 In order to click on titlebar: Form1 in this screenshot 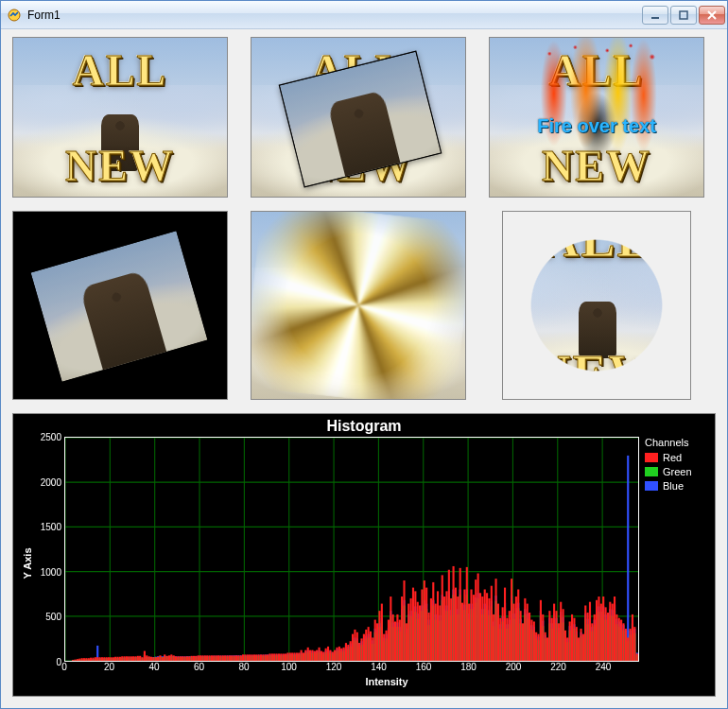, I will do `click(364, 15)`.